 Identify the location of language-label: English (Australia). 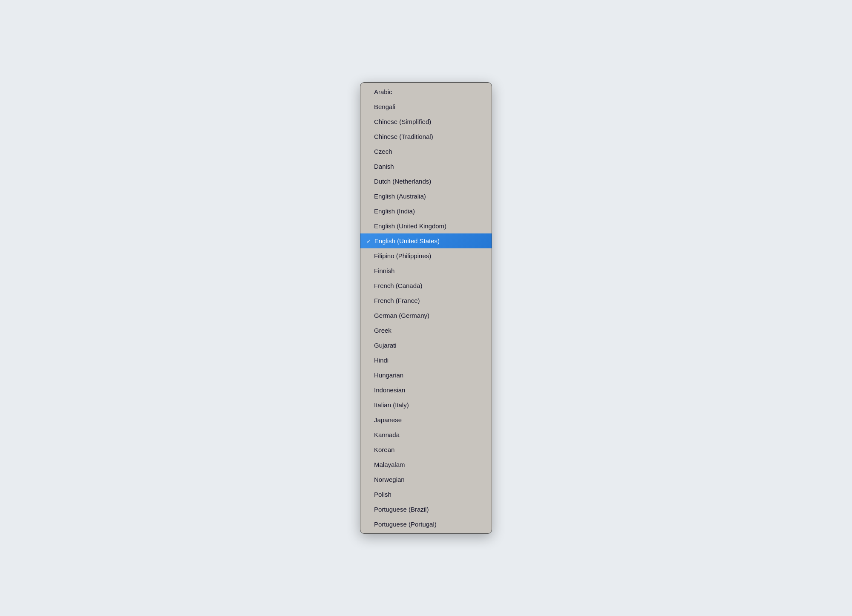
(400, 196).